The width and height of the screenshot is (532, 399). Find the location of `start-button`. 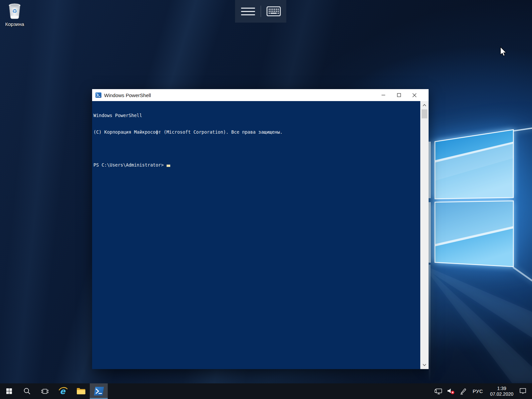

start-button is located at coordinates (9, 391).